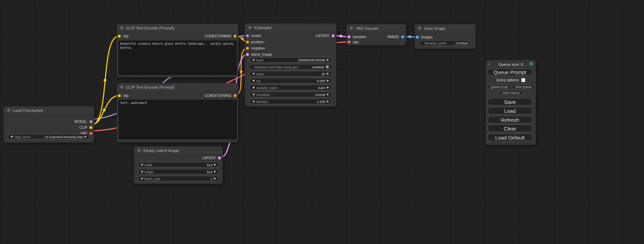  I want to click on output-slot-model: MODEL, so click(83, 121).